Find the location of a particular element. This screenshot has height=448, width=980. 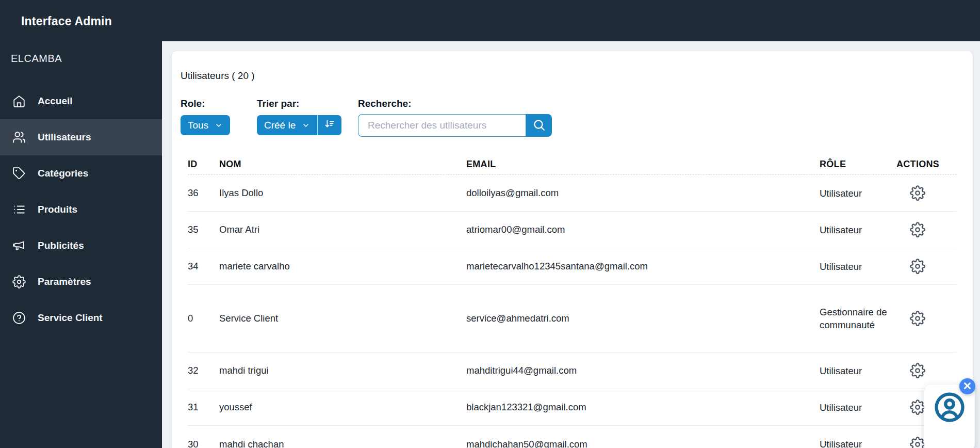

cell-id: 36 is located at coordinates (203, 193).